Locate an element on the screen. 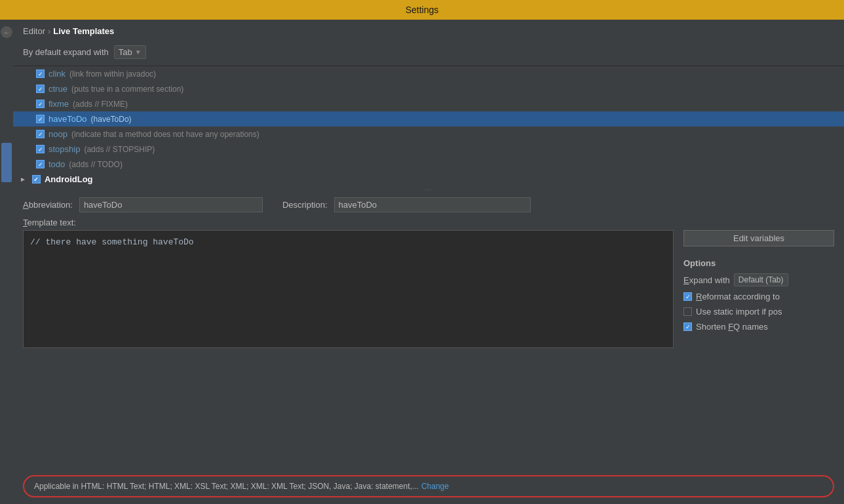 The image size is (844, 504). title-bar: Settings is located at coordinates (422, 10).